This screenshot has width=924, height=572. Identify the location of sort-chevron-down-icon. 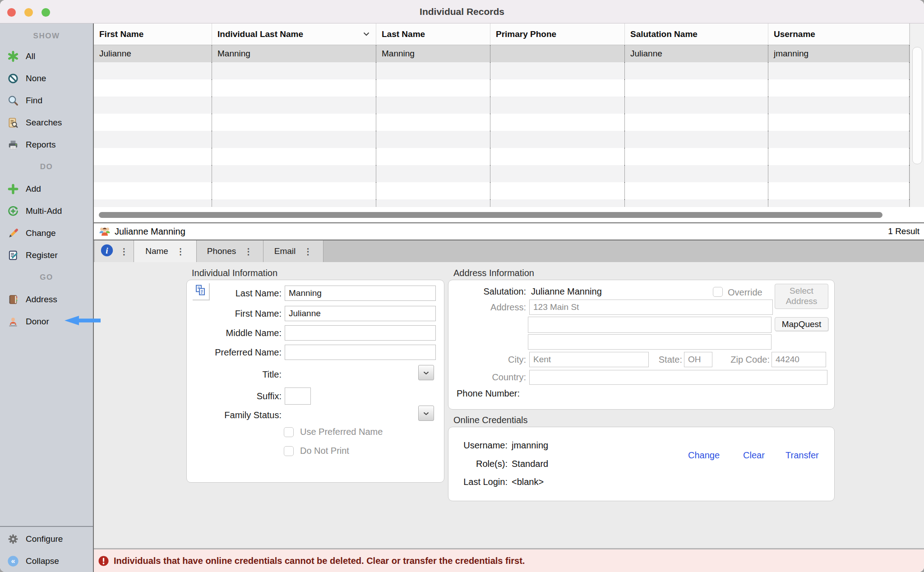
(366, 34).